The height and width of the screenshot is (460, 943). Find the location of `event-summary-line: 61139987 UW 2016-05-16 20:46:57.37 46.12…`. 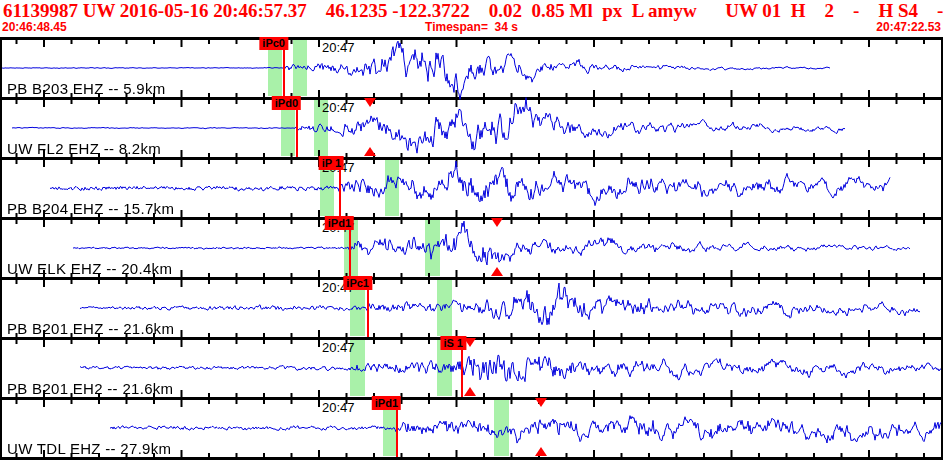

event-summary-line: 61139987 UW 2016-05-16 20:46:57.37 46.12… is located at coordinates (473, 11).